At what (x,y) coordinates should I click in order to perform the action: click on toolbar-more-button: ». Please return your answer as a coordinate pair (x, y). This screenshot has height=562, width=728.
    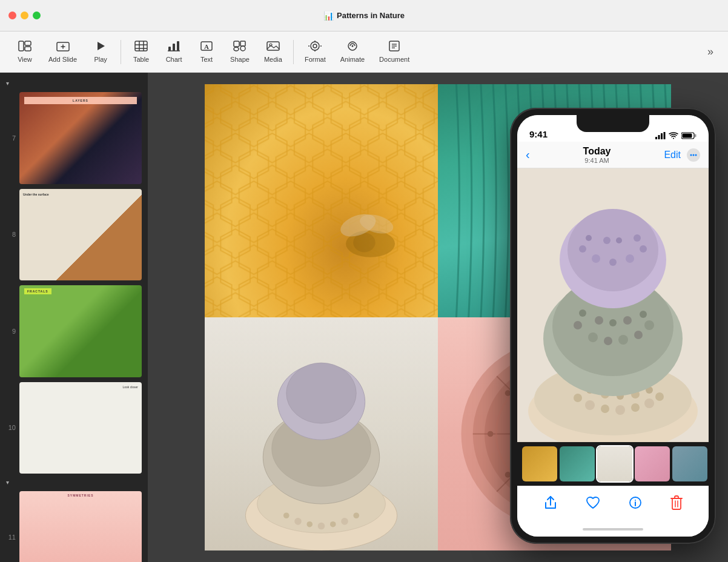
    Looking at the image, I should click on (710, 52).